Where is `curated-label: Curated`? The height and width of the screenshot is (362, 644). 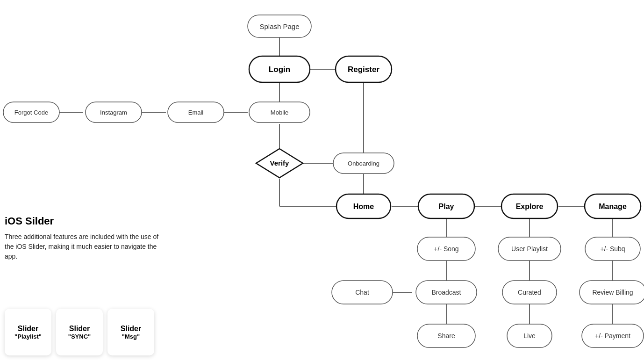
curated-label: Curated is located at coordinates (530, 292).